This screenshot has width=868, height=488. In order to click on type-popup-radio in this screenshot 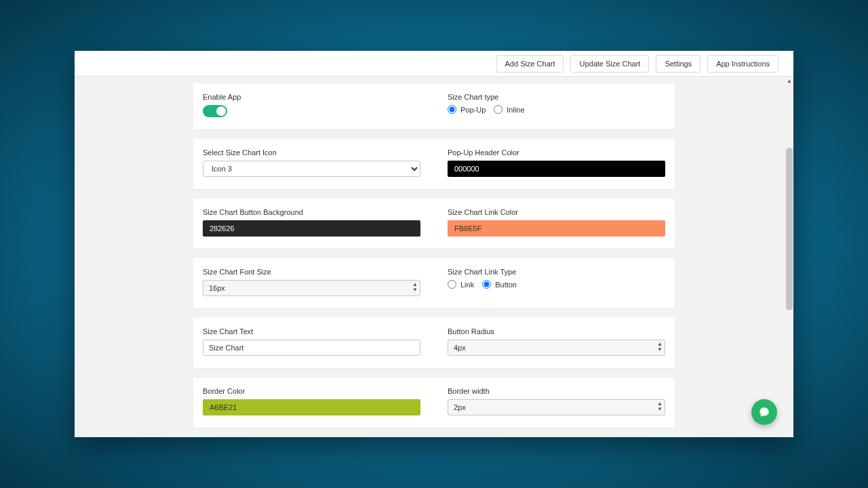, I will do `click(452, 110)`.